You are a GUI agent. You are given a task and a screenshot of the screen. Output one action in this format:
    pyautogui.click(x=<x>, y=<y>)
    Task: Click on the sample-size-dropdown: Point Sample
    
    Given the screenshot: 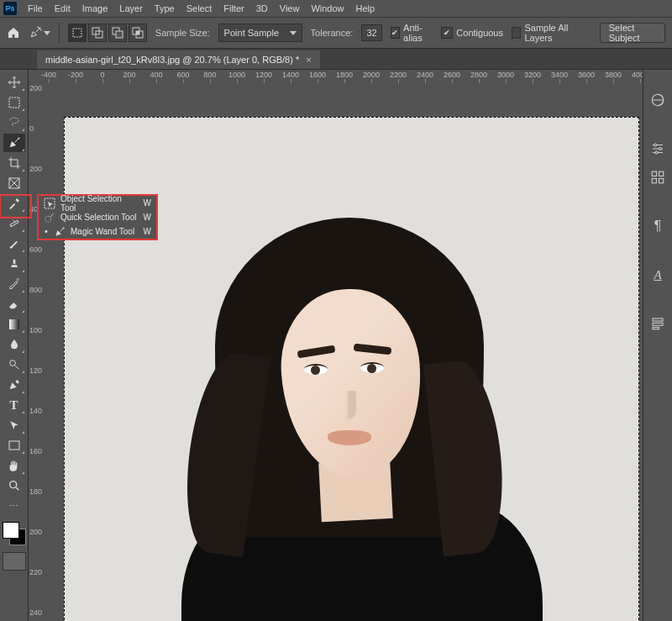 What is the action you would take?
    pyautogui.click(x=260, y=33)
    